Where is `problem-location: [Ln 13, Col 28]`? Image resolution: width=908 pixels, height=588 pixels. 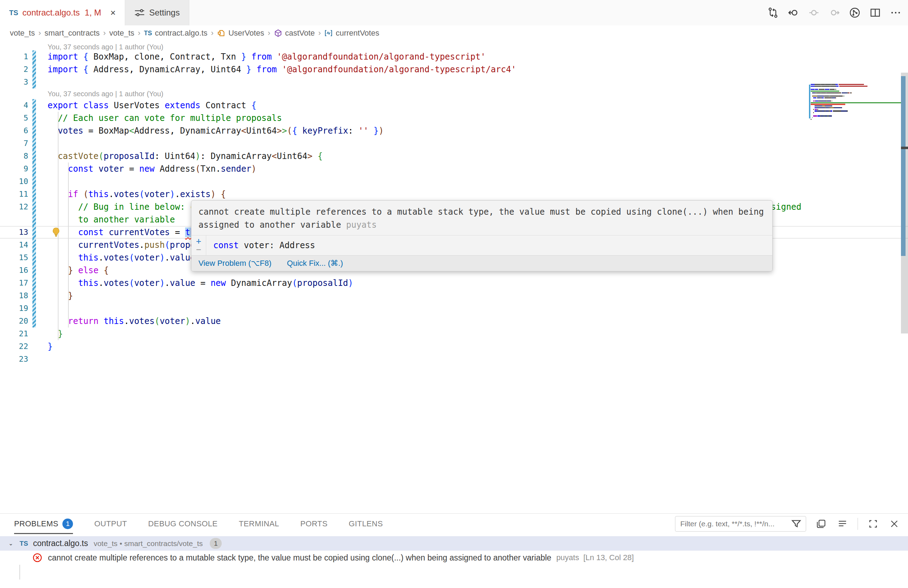 problem-location: [Ln 13, Col 28] is located at coordinates (609, 558).